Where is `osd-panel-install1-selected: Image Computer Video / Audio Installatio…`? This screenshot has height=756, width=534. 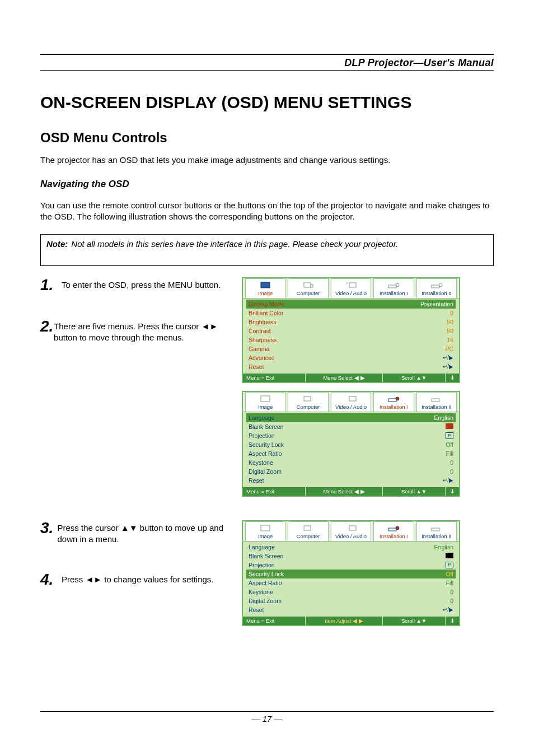
osd-panel-install1-selected: Image Computer Video / Audio Installatio… is located at coordinates (351, 573).